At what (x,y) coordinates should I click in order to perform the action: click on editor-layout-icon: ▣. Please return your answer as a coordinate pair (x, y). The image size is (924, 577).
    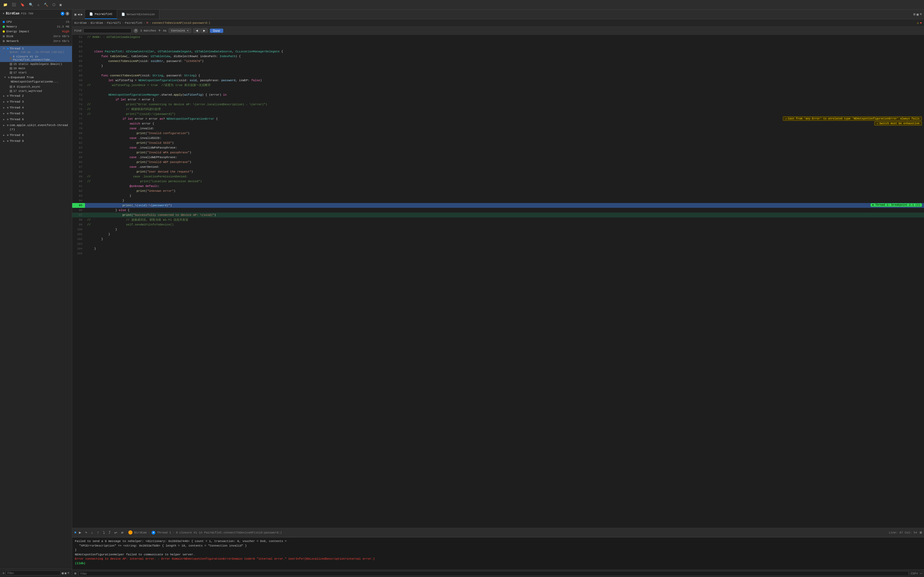
    Looking at the image, I should click on (918, 15).